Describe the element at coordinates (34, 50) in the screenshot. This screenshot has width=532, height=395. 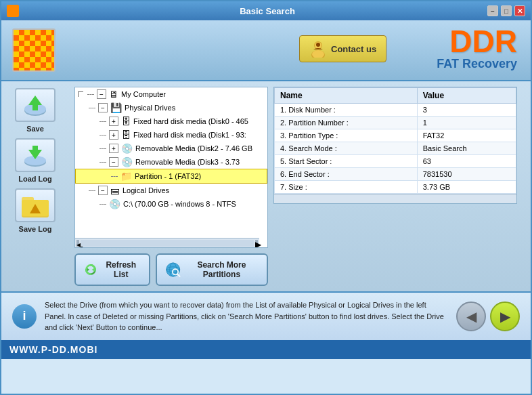
I see `app-logo` at that location.